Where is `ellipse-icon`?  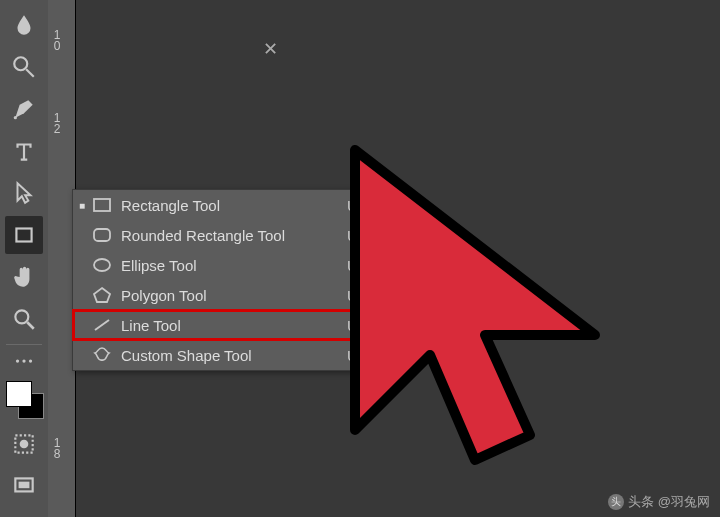 ellipse-icon is located at coordinates (102, 265).